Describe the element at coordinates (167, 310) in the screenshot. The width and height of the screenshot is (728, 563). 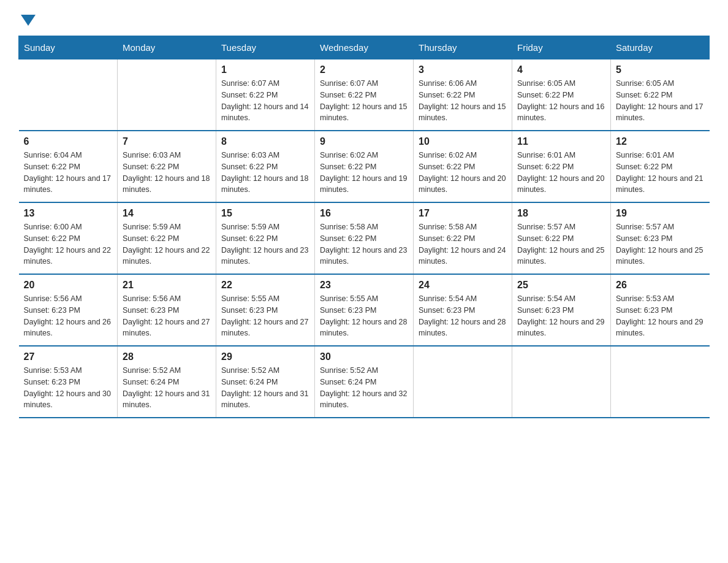
I see `calendar-cell: 21Sunrise: 5:56 AMSunset: 6:23 PMDayligh…` at that location.